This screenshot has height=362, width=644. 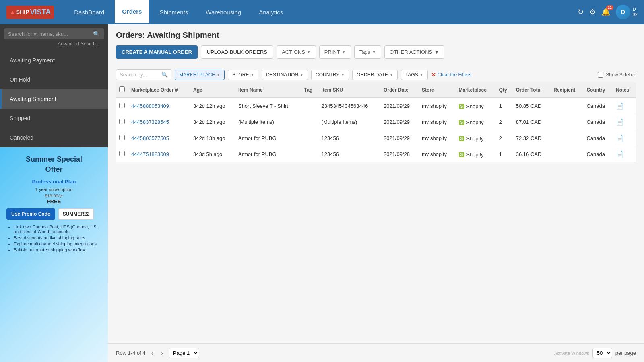 I want to click on other-actions-button: OTHER ACTIONS ▼, so click(x=415, y=52).